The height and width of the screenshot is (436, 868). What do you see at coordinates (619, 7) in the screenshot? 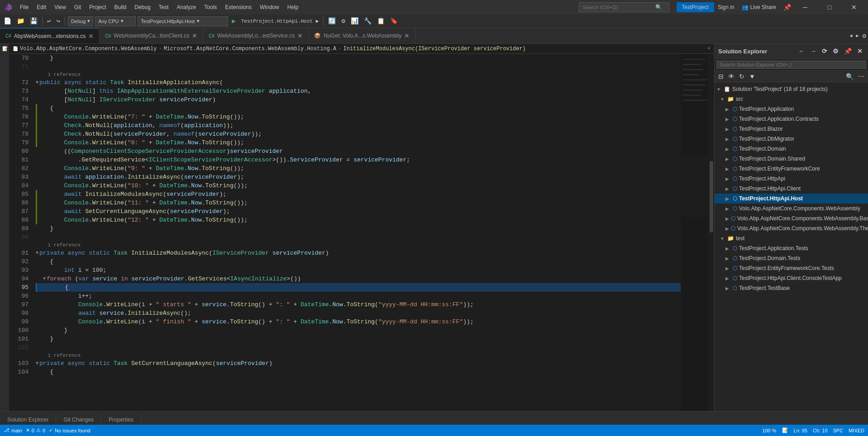
I see `title-search-input` at bounding box center [619, 7].